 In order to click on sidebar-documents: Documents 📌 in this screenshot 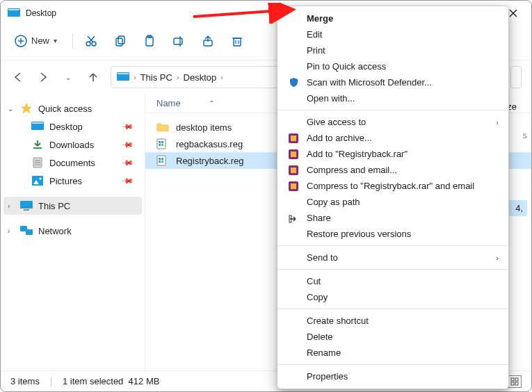, I will do `click(72, 163)`.